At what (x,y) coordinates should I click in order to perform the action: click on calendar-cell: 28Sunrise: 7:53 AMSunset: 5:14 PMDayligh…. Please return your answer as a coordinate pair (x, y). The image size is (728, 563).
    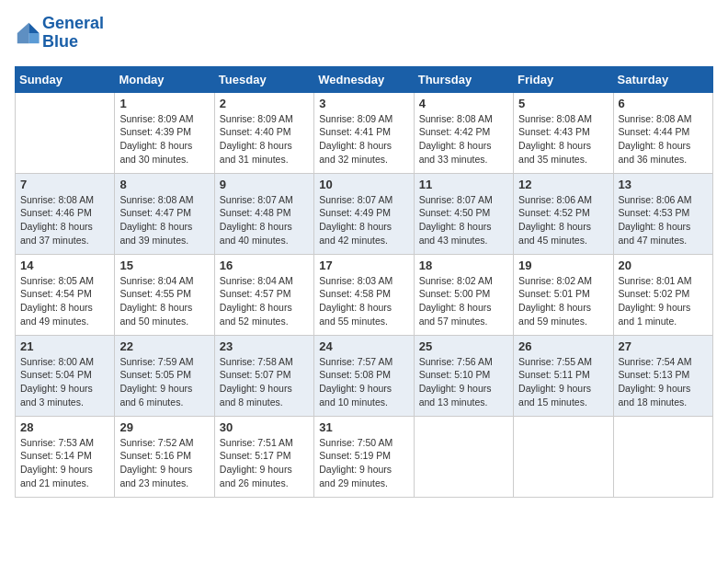
    Looking at the image, I should click on (65, 456).